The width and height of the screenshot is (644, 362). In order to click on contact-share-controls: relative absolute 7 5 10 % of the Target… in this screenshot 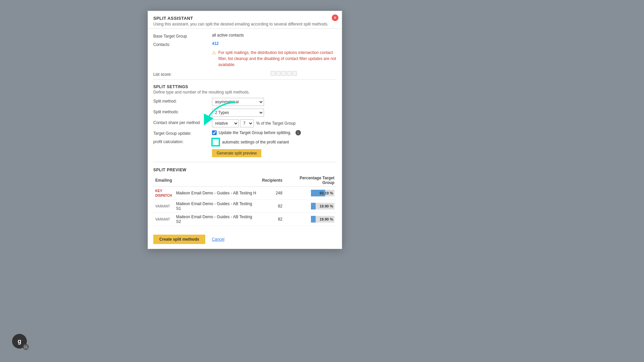, I will do `click(274, 123)`.